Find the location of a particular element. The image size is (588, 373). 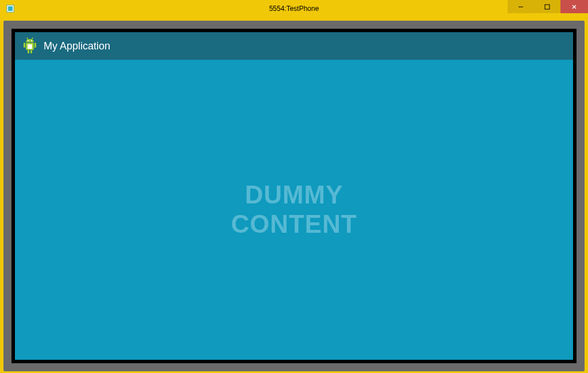

maximize-button is located at coordinates (547, 7).